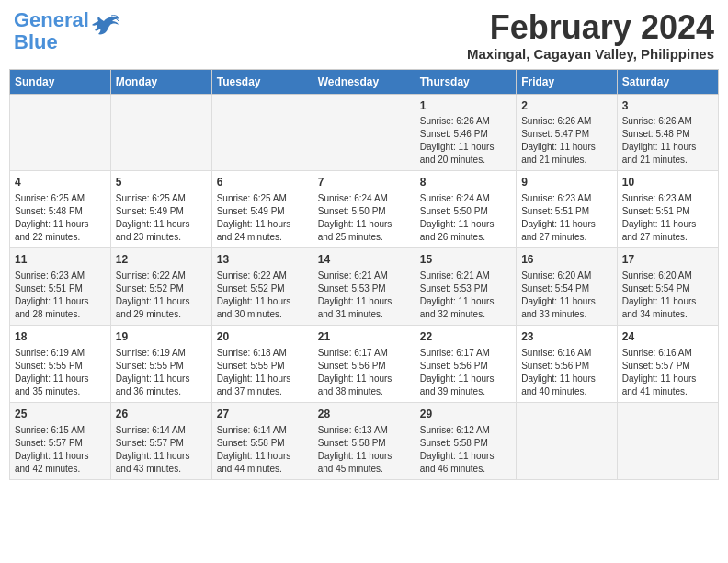 The image size is (728, 563). I want to click on day-cell: 7Sunrise: 6:24 AM Sunset: 5:50 PM Daylig…, so click(364, 210).